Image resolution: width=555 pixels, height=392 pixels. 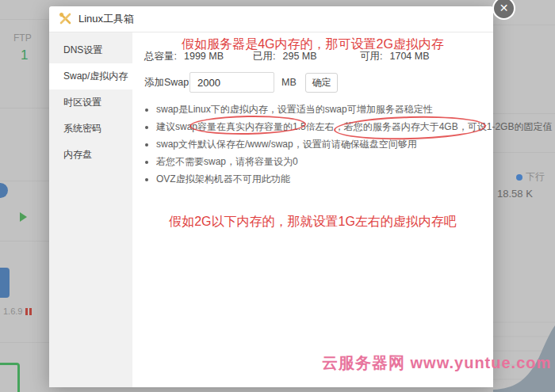 I want to click on downlink-dot-icon, so click(x=519, y=177).